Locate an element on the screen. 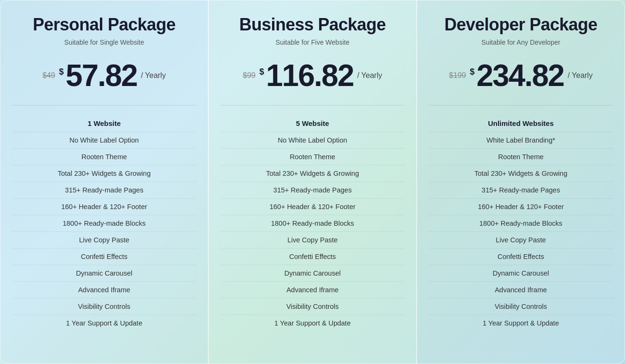 The width and height of the screenshot is (625, 364). developer-feature-11: Visibility Controls is located at coordinates (521, 307).